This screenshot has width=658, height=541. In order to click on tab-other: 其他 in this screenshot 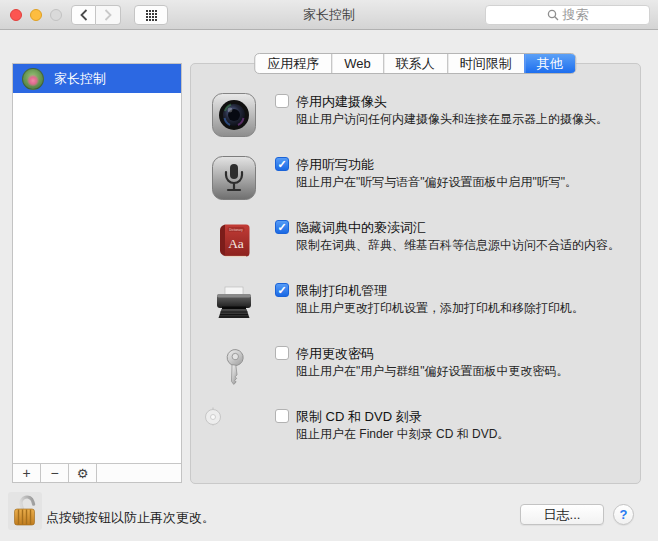, I will do `click(550, 64)`.